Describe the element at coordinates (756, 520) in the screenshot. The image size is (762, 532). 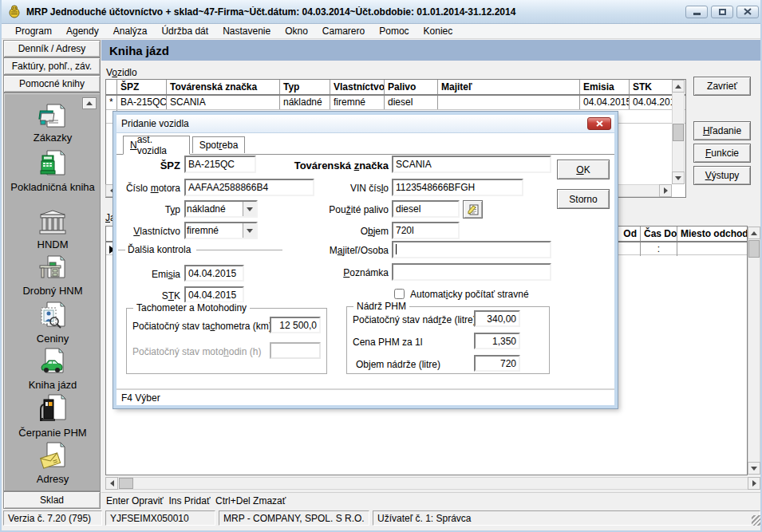
I see `resize-grip` at that location.